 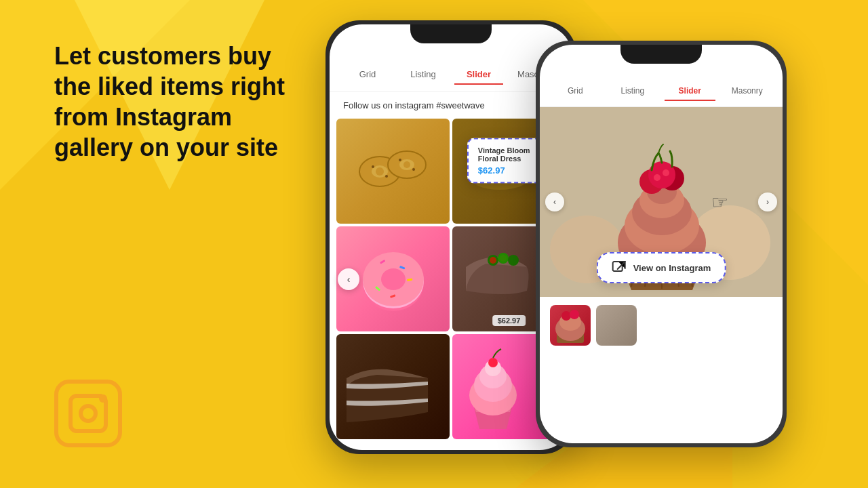 I want to click on external-link-icon, so click(x=619, y=268).